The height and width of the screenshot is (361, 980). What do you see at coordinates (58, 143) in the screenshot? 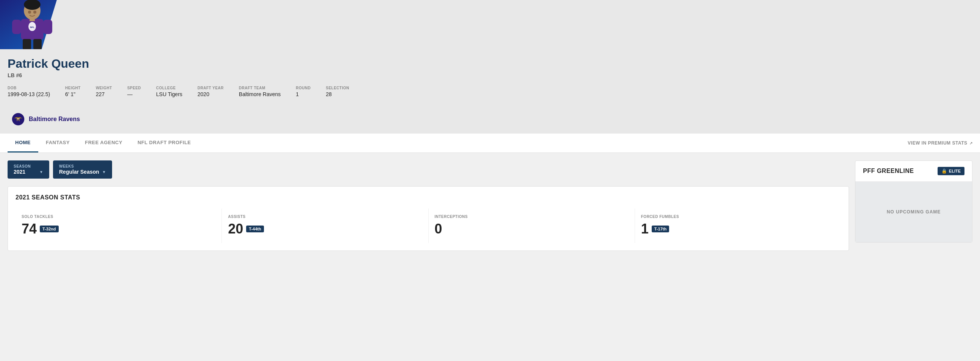
I see `tab-fantasy: FANTASY` at bounding box center [58, 143].